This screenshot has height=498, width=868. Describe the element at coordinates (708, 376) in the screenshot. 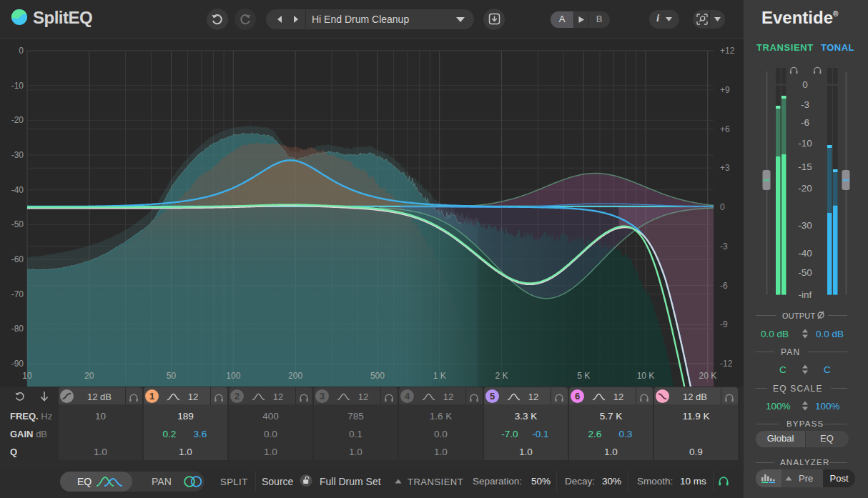

I see `svg-text: 20 K` at that location.